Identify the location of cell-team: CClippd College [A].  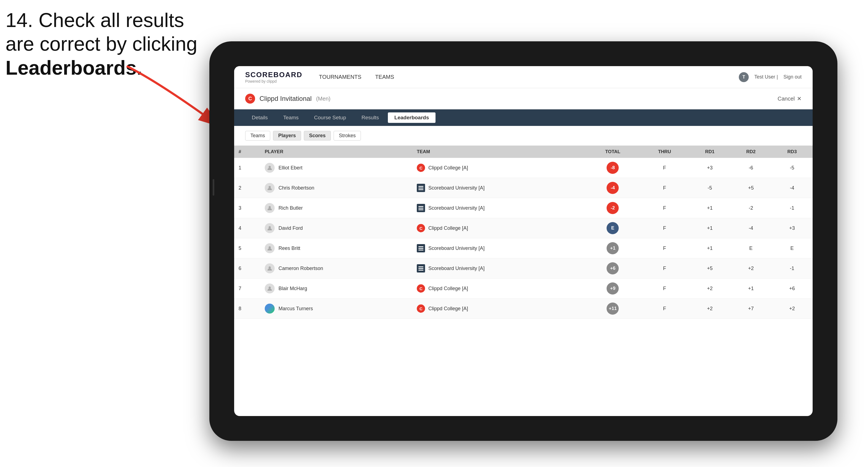
(499, 288).